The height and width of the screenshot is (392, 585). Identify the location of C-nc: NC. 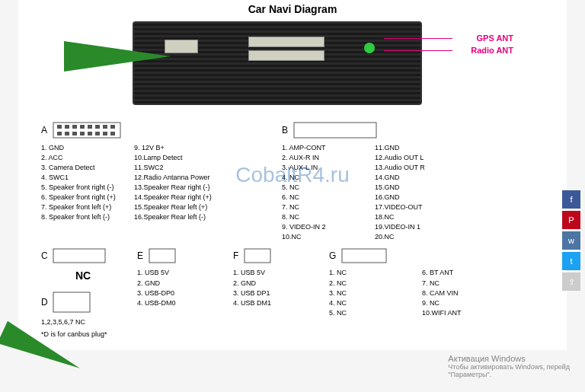
(83, 276).